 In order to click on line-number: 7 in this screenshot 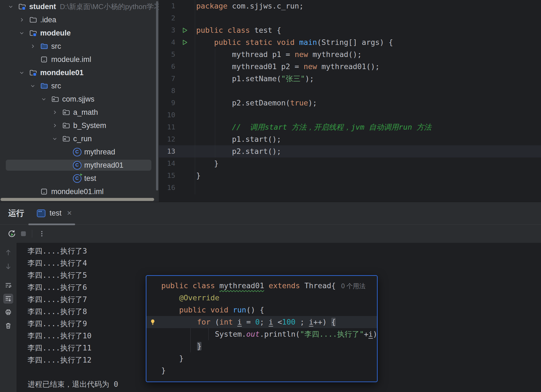, I will do `click(167, 79)`.